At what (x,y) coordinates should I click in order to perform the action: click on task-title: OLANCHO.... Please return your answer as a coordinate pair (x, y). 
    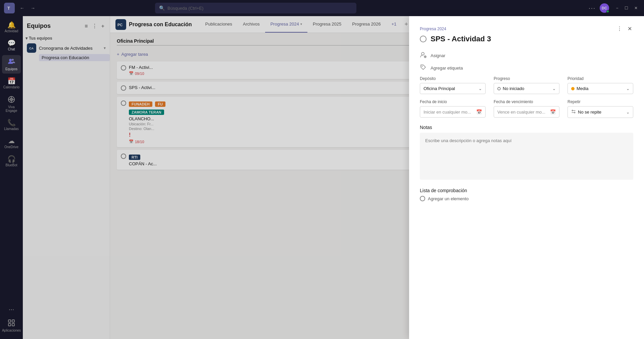
    Looking at the image, I should click on (148, 119).